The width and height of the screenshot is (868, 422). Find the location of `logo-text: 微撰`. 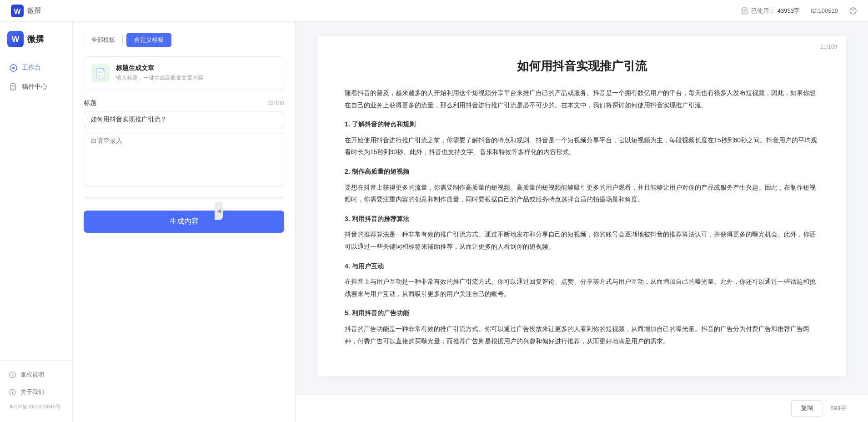

logo-text: 微撰 is located at coordinates (35, 39).